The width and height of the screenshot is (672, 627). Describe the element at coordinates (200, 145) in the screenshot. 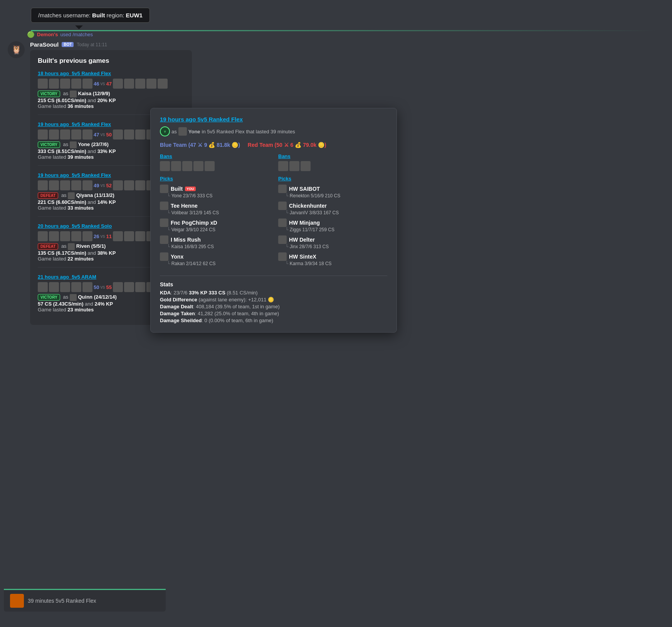

I see `blue-team-header: Blue Team (47 ⚔ 9 💰 81.8k 🪙)` at that location.